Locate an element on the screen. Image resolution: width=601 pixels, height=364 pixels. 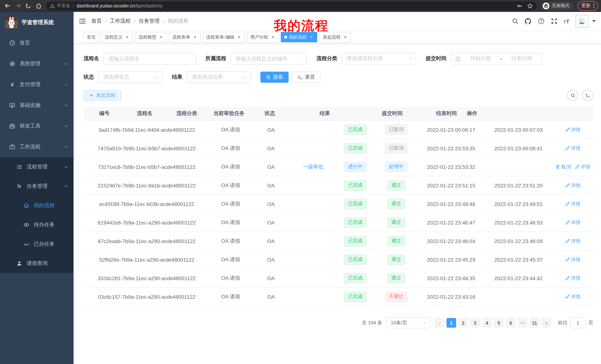
start-process-button: 发起流程 is located at coordinates (102, 96).